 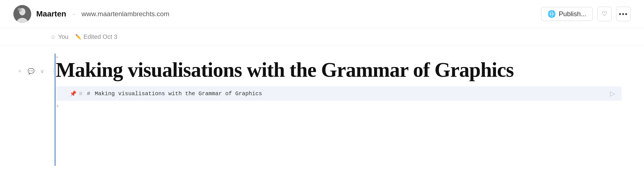 What do you see at coordinates (100, 37) in the screenshot?
I see `edited-label: Edited Oct 3` at bounding box center [100, 37].